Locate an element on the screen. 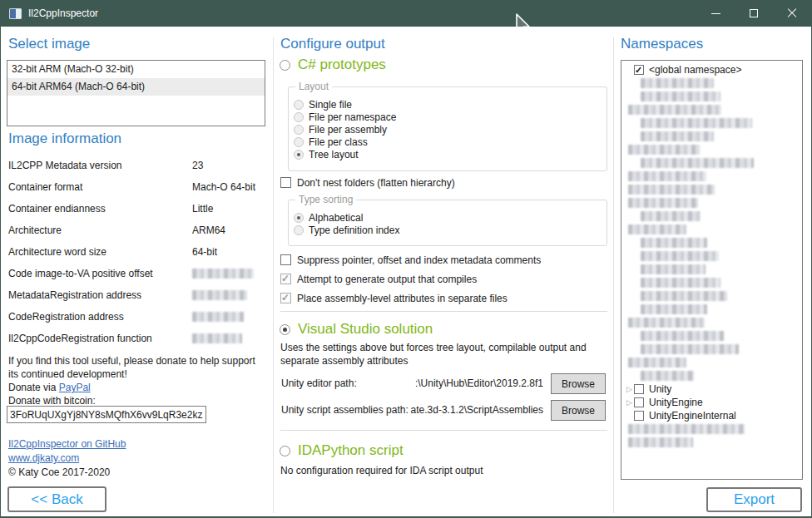 The image size is (812, 518). close-button is located at coordinates (792, 13).